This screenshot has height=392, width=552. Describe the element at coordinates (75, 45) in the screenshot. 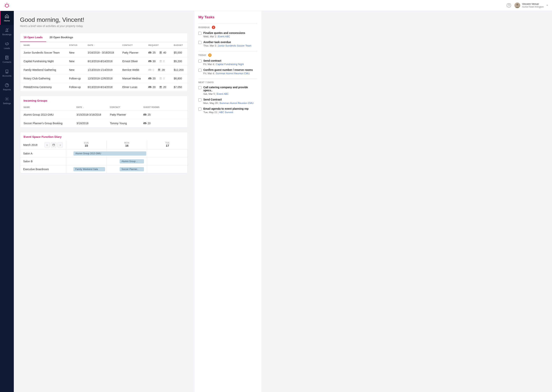

I see `col-status: STATUS` at that location.